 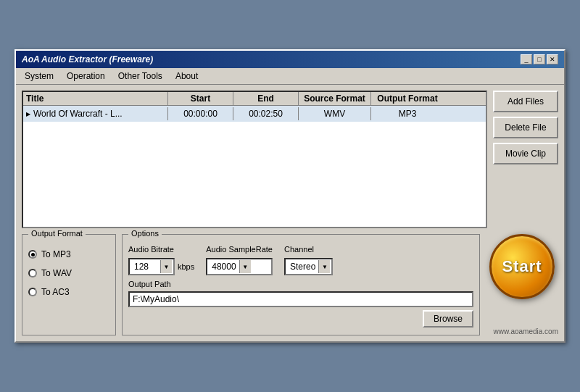 I want to click on minimize-button: _, so click(x=526, y=59).